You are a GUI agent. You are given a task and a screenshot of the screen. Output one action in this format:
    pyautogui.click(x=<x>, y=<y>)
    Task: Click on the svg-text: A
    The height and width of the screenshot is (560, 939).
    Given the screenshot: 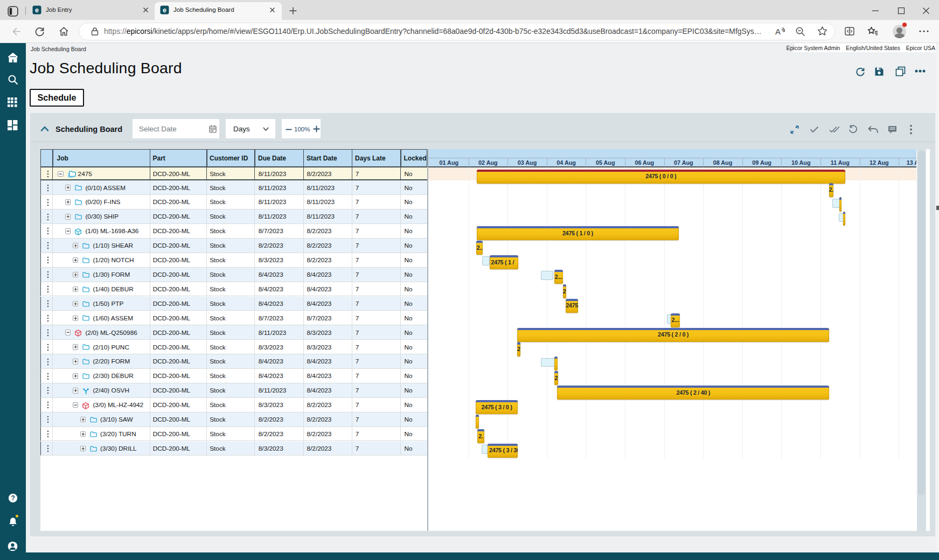 What is the action you would take?
    pyautogui.click(x=778, y=31)
    